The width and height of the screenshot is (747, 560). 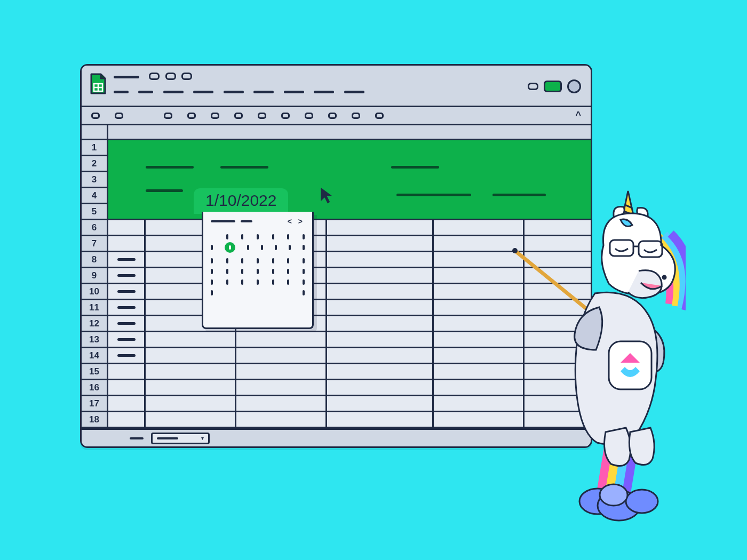 What do you see at coordinates (94, 404) in the screenshot?
I see `row-header: 17` at bounding box center [94, 404].